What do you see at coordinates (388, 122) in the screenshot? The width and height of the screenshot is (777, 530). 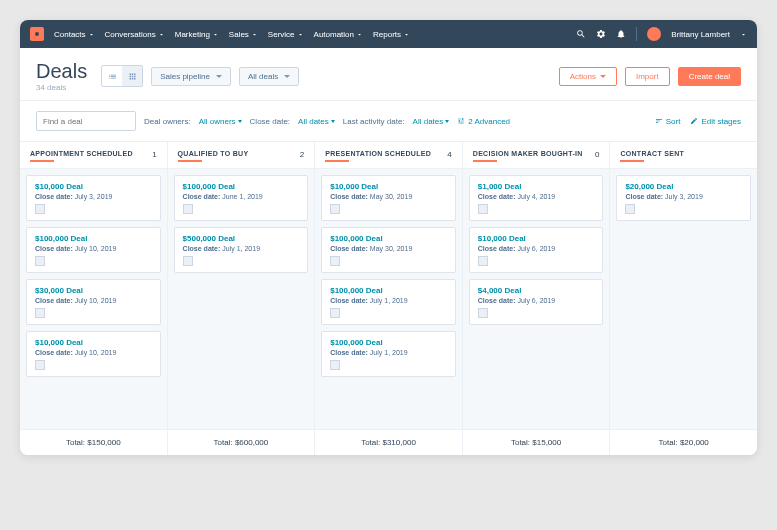 I see `filter-bar: Deal owners: All owners Close date: All …` at bounding box center [388, 122].